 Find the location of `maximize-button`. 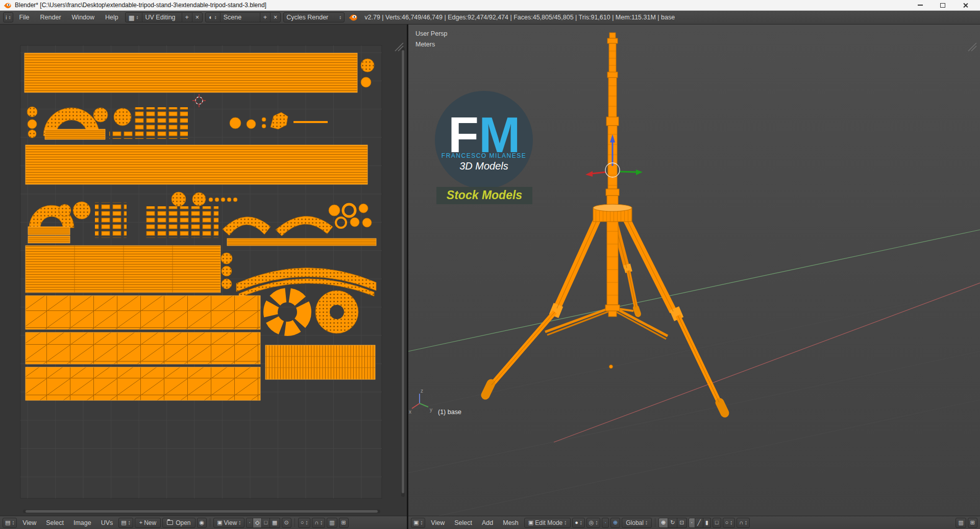

maximize-button is located at coordinates (943, 5).